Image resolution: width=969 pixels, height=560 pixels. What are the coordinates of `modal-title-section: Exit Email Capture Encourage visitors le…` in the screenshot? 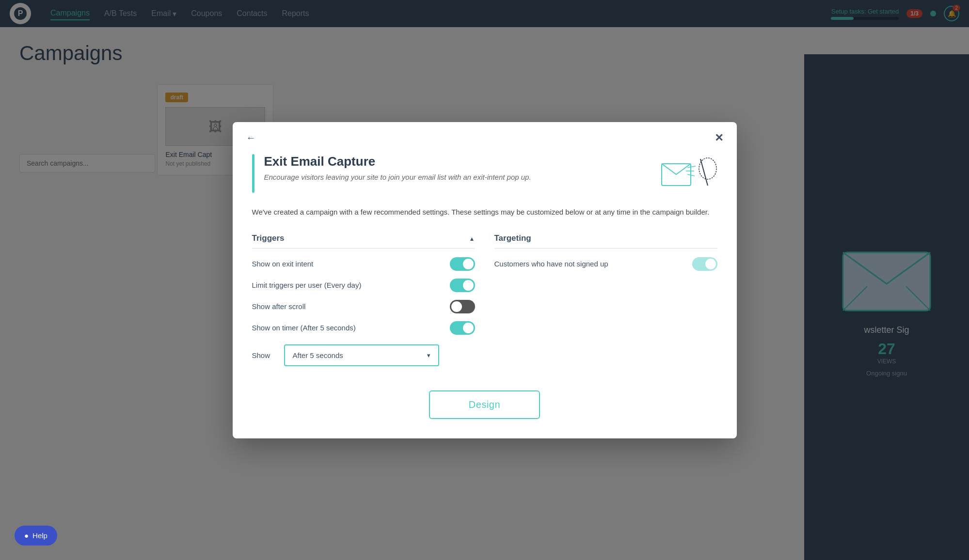 It's located at (485, 173).